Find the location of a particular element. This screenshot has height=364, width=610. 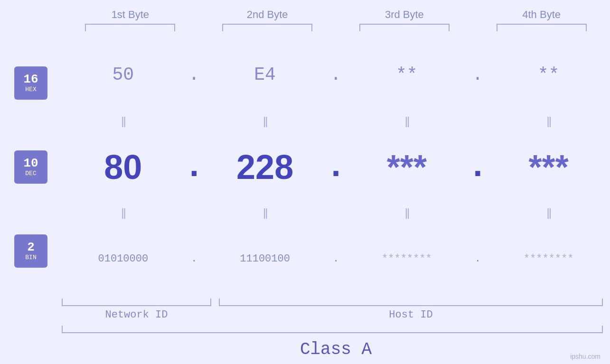

network-bracket is located at coordinates (137, 302).